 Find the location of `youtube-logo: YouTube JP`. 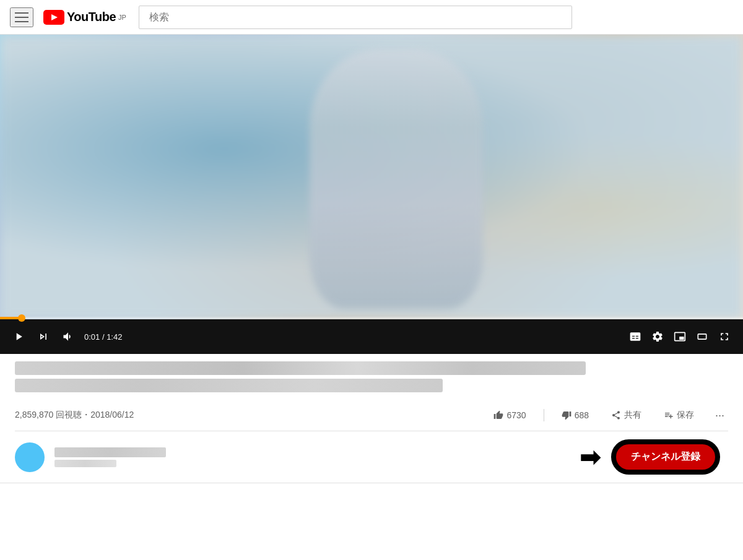

youtube-logo: YouTube JP is located at coordinates (85, 17).